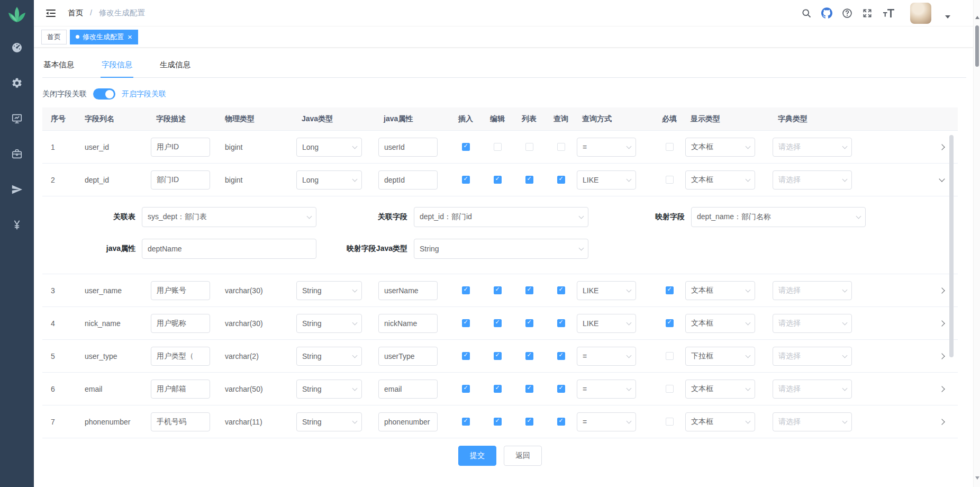 The height and width of the screenshot is (487, 980). I want to click on help-button, so click(847, 13).